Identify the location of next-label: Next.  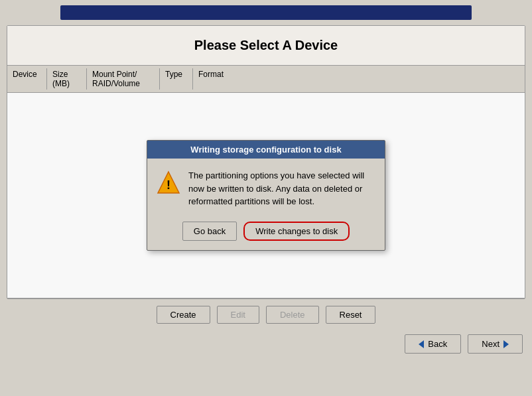
(491, 344).